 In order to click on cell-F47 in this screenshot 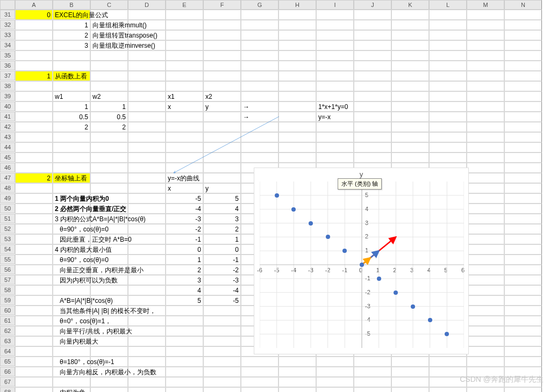, I will do `click(222, 178)`.